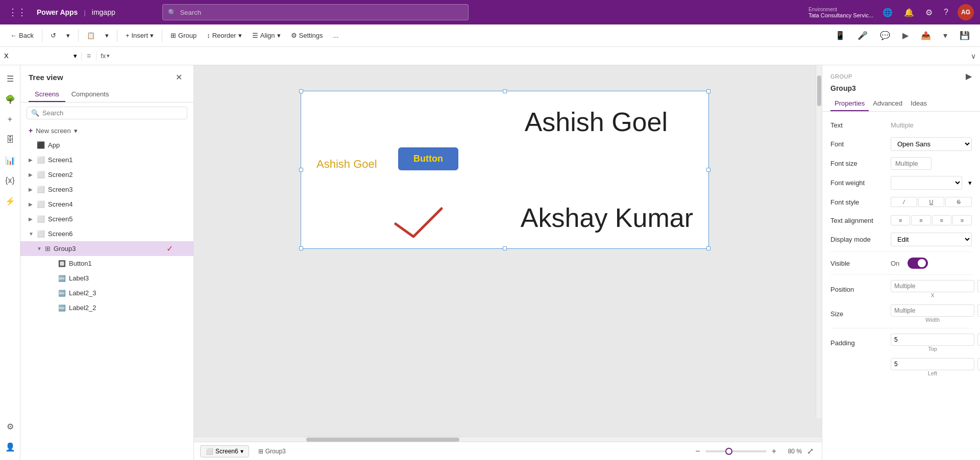 This screenshot has width=980, height=460. What do you see at coordinates (107, 160) in the screenshot?
I see `tree-item-screen1: ▶ ⬜ Screen1 ⋯` at bounding box center [107, 160].